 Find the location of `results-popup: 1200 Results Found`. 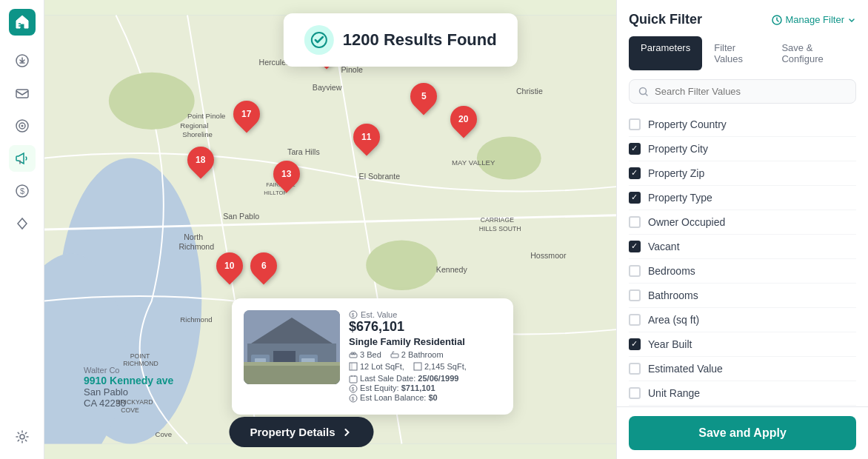

results-popup: 1200 Results Found is located at coordinates (401, 40).